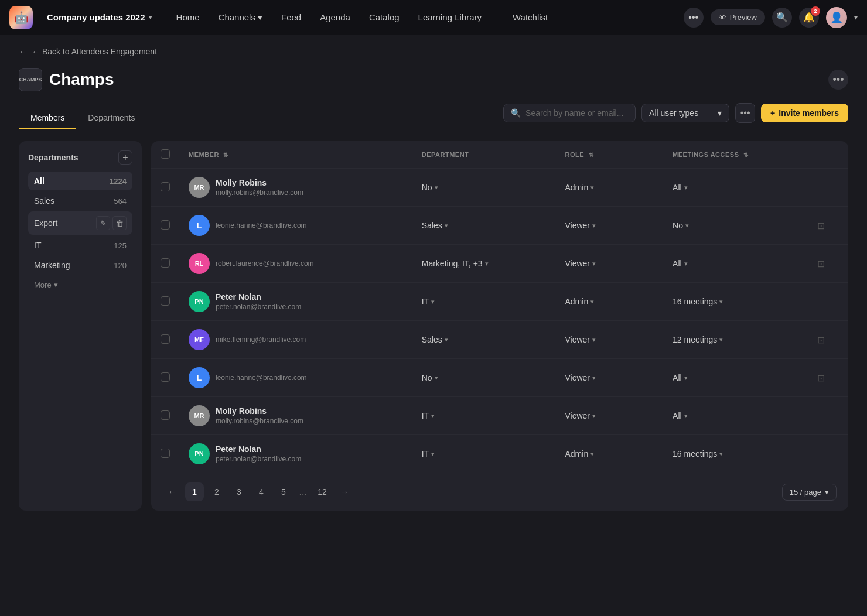 Image resolution: width=867 pixels, height=616 pixels. I want to click on dept-chevron-5: ▾, so click(446, 340).